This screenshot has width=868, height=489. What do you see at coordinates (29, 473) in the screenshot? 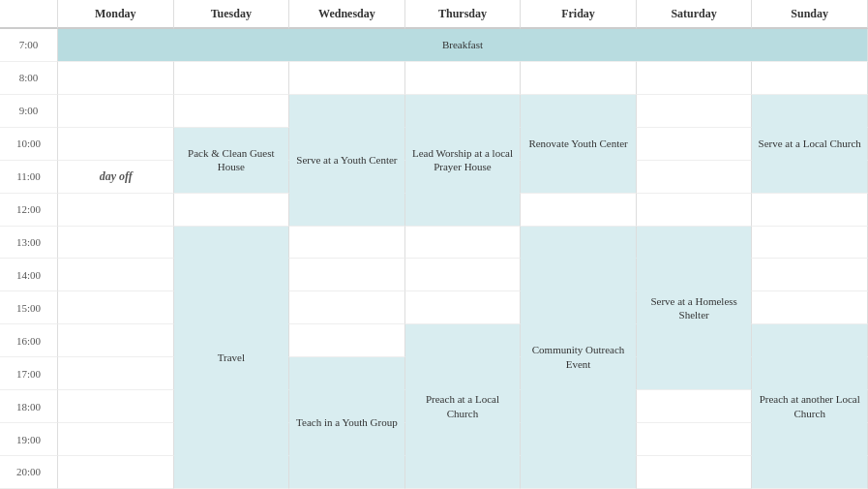
I see `time-2000: 20:00` at bounding box center [29, 473].